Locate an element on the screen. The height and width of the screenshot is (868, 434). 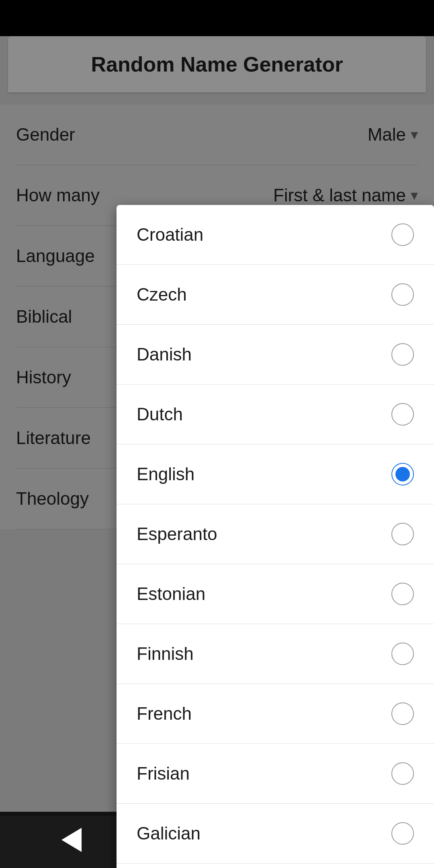
radio-english is located at coordinates (403, 474).